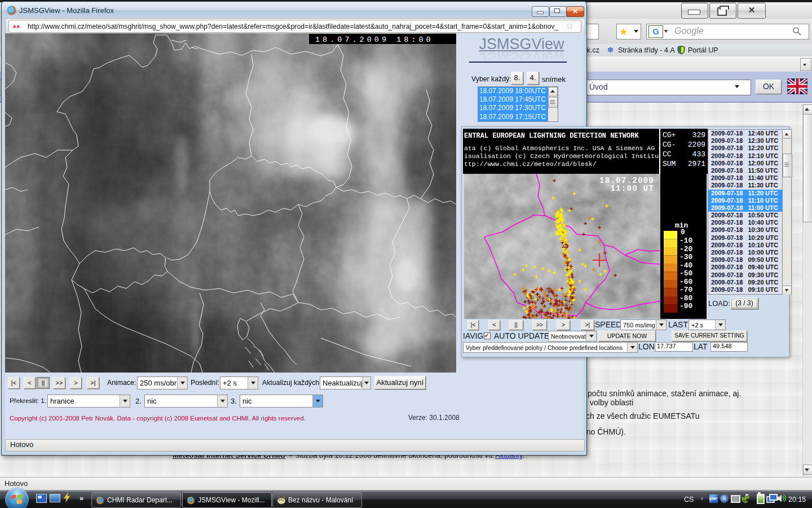 The width and height of the screenshot is (812, 508). Describe the element at coordinates (686, 290) in the screenshot. I see `svg-text: -70` at that location.